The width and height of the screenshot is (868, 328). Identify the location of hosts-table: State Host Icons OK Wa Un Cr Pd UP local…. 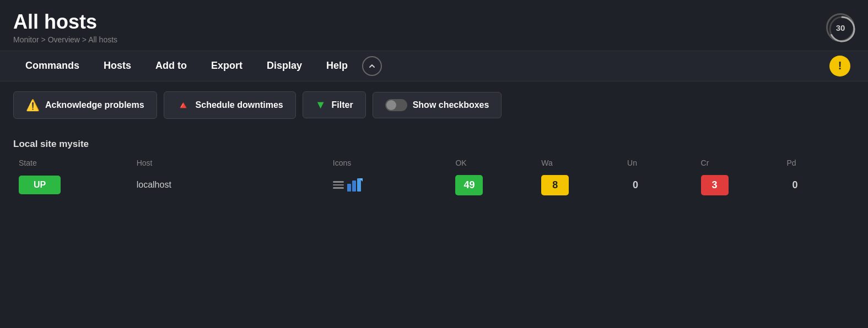
(434, 177).